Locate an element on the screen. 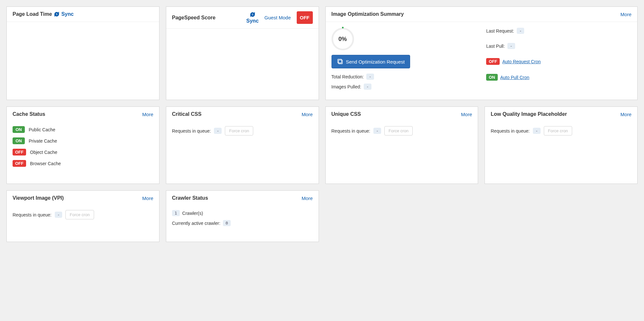 The image size is (644, 321). cache-status-title: Cache Status is located at coordinates (29, 114).